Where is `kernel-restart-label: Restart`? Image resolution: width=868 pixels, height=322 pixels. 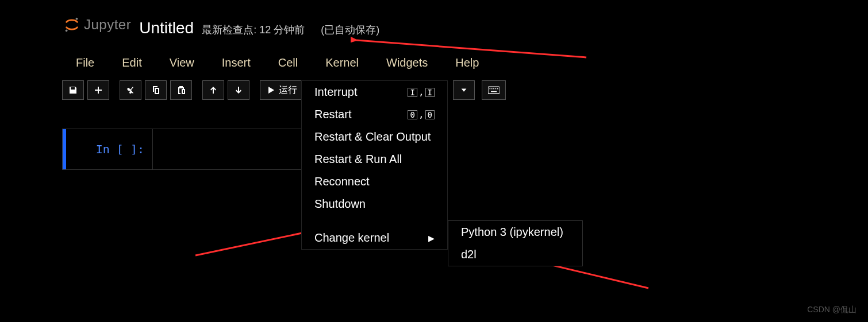
kernel-restart-label: Restart is located at coordinates (333, 115).